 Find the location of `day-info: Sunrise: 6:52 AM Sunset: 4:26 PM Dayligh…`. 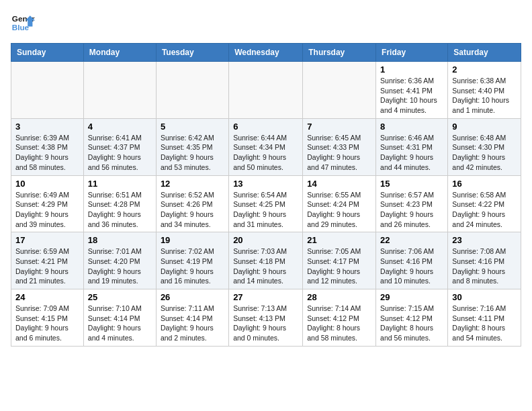

day-info: Sunrise: 6:52 AM Sunset: 4:26 PM Dayligh… is located at coordinates (192, 210).